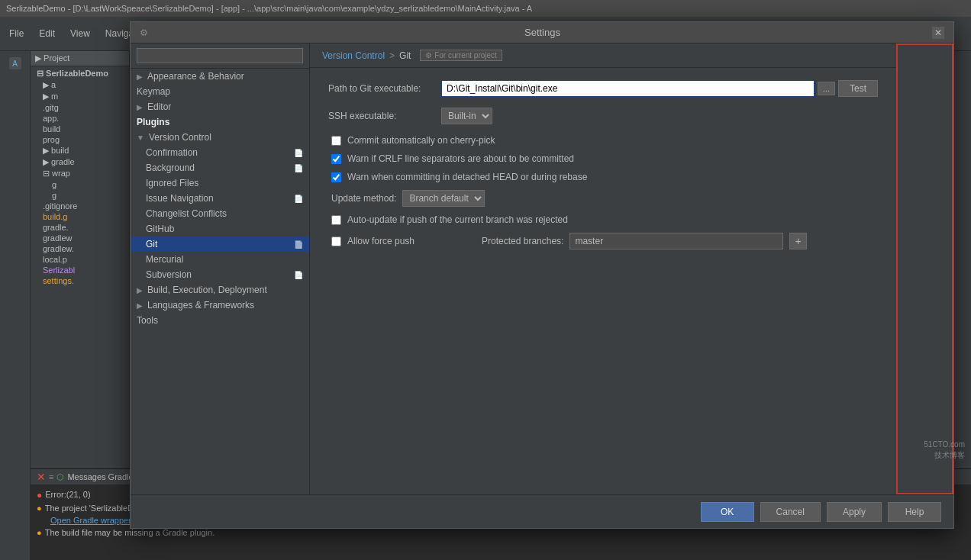  I want to click on project-tree: ⊟ SerlizableDemo ▶ a ▶ m .gitg app. buil…, so click(79, 177).